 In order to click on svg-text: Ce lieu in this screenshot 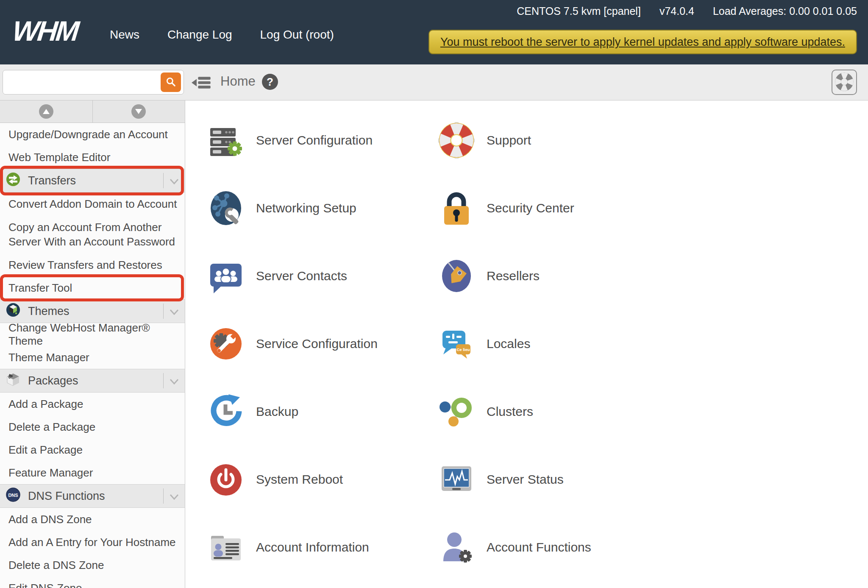, I will do `click(463, 349)`.